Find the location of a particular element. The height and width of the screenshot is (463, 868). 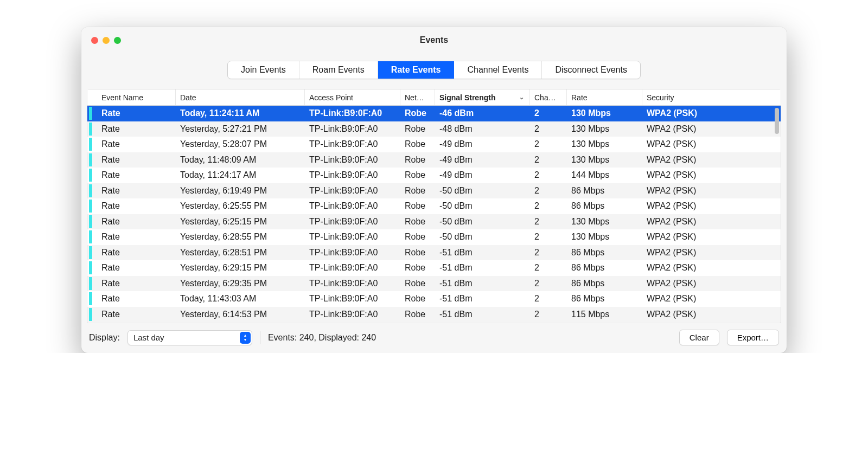

cell-date: Yesterday, 6:25:15 PM is located at coordinates (240, 222).